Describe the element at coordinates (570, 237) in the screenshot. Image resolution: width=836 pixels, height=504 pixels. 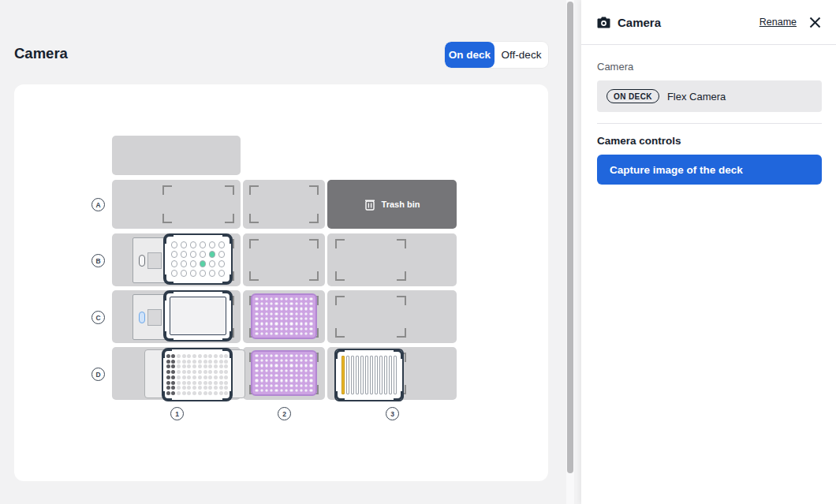
I see `scrollbar-thumb` at that location.